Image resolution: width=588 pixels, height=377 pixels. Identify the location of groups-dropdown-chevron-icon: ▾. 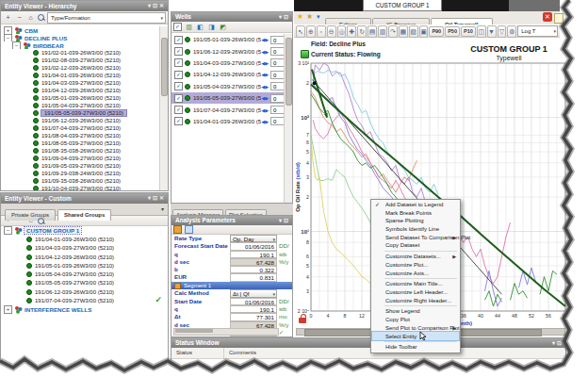
(162, 209).